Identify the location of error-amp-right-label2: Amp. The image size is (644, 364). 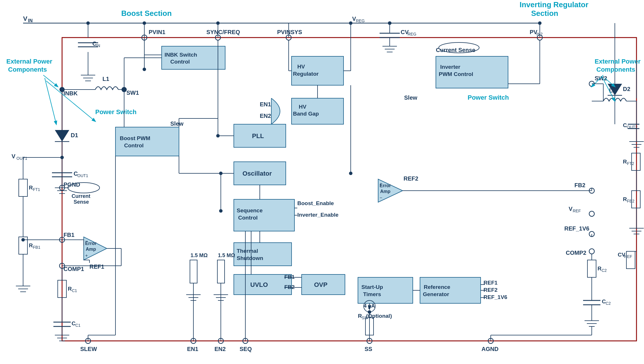
(385, 191).